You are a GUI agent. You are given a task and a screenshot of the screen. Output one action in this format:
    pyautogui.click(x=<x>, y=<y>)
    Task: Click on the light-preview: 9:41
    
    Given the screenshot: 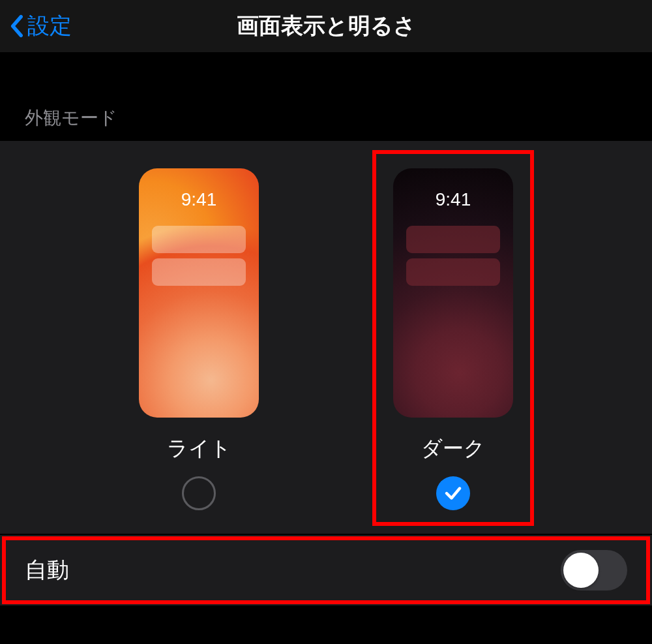 What is the action you would take?
    pyautogui.click(x=199, y=293)
    